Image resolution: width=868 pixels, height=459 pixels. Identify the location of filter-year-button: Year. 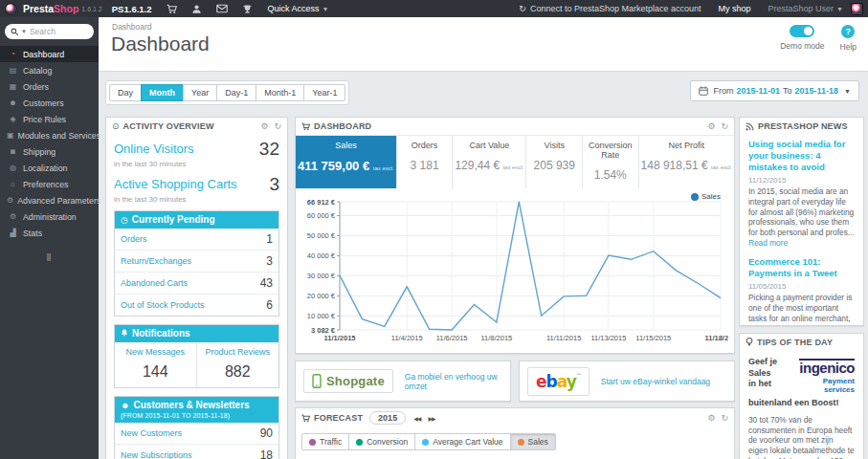
(200, 93).